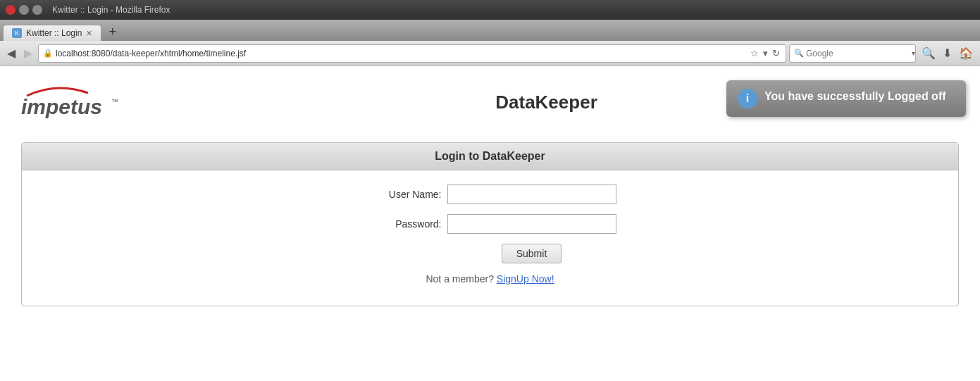 This screenshot has height=381, width=980. Describe the element at coordinates (490, 103) in the screenshot. I see `page-header: impetus ™ DataKeeper i You have successf…` at that location.